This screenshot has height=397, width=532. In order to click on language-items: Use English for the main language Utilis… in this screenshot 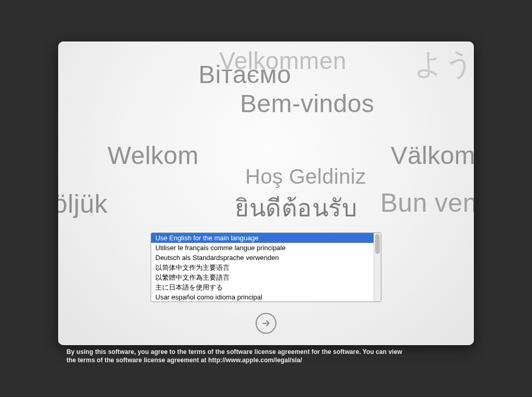, I will do `click(262, 267)`.